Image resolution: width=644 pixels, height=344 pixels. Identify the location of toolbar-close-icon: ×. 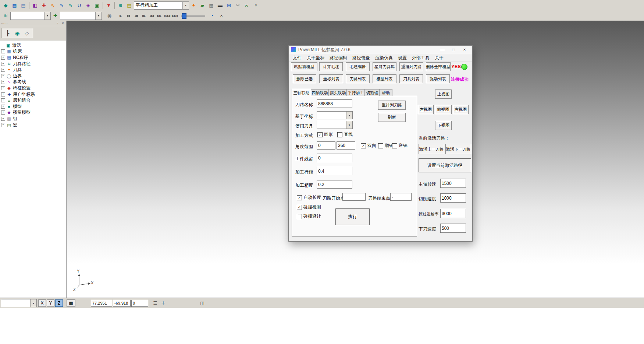
(256, 6).